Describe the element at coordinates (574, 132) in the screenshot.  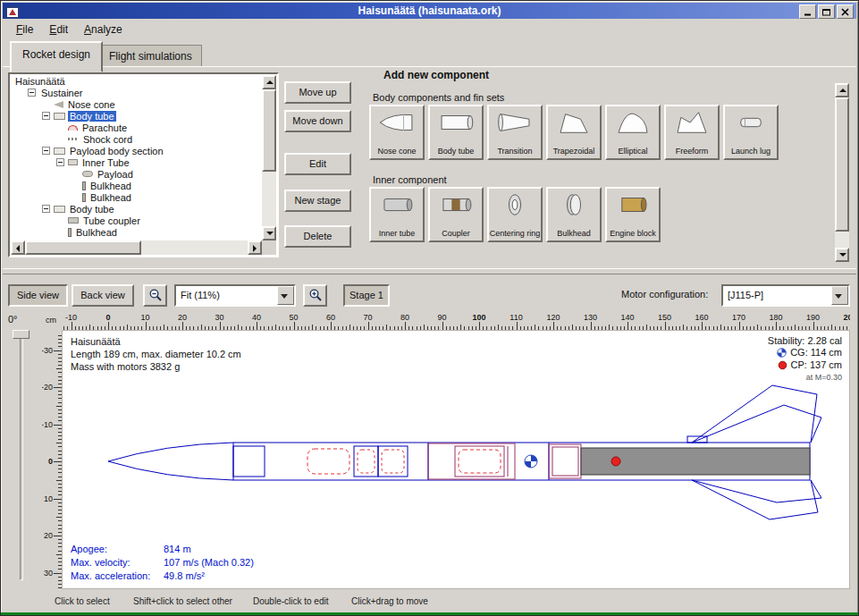
I see `add-trapezoidal-button: Trapezoidal` at that location.